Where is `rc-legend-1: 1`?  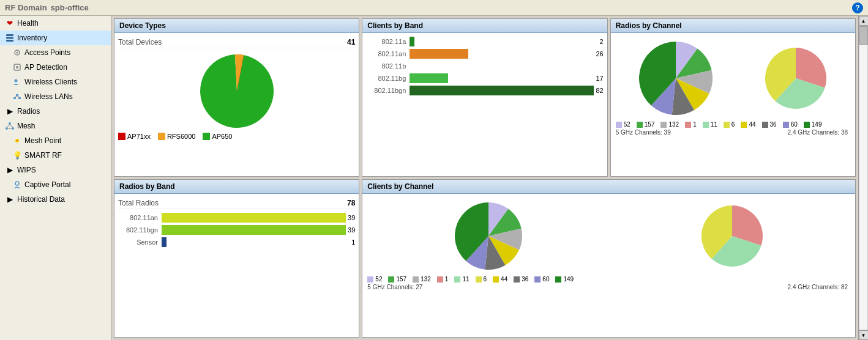 rc-legend-1: 1 is located at coordinates (690, 125).